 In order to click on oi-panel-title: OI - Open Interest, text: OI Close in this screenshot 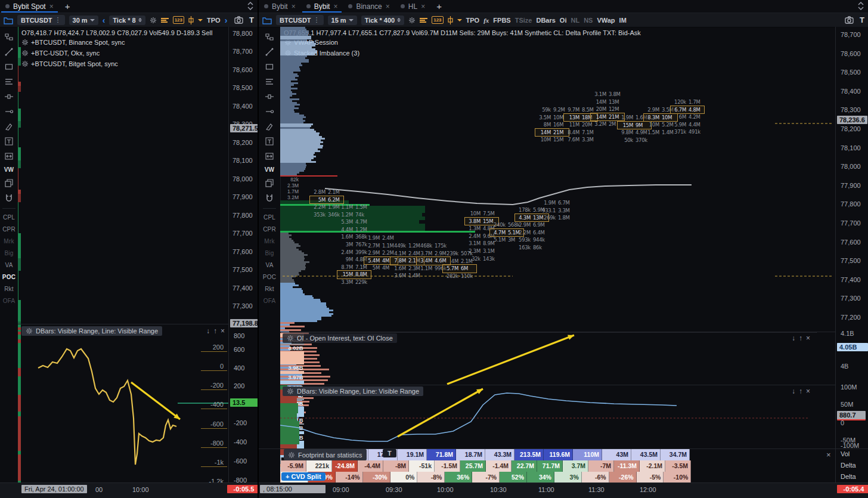, I will do `click(340, 338)`.